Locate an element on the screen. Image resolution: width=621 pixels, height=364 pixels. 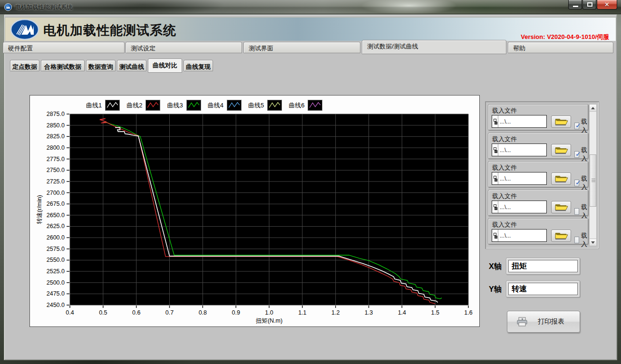
y-axis-name-input is located at coordinates (543, 289).